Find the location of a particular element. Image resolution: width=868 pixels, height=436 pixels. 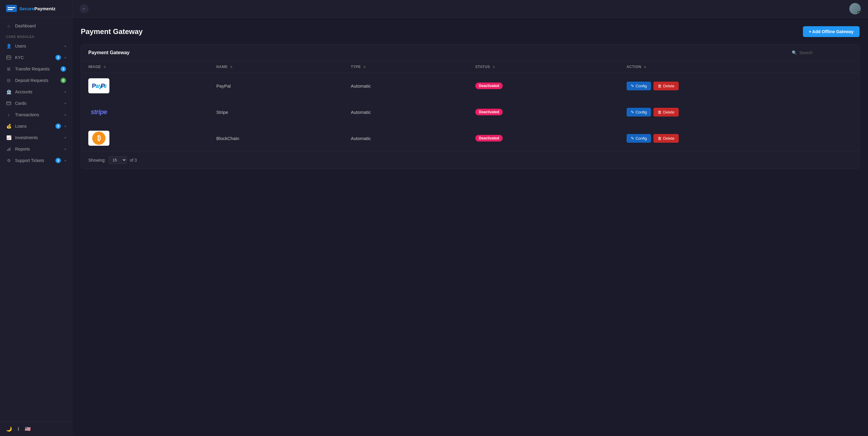

add-offline-gateway-button: + Add Offline Gateway is located at coordinates (831, 32).